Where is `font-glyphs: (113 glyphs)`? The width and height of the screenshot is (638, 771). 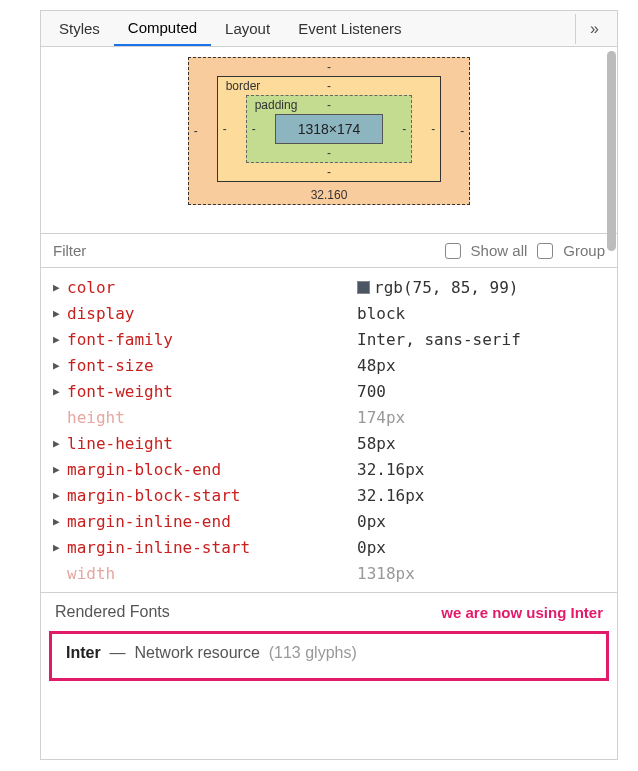 font-glyphs: (113 glyphs) is located at coordinates (310, 652).